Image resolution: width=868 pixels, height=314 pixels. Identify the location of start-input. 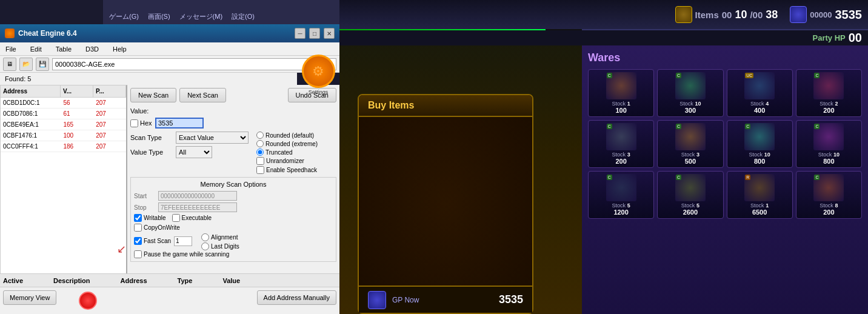
(198, 196).